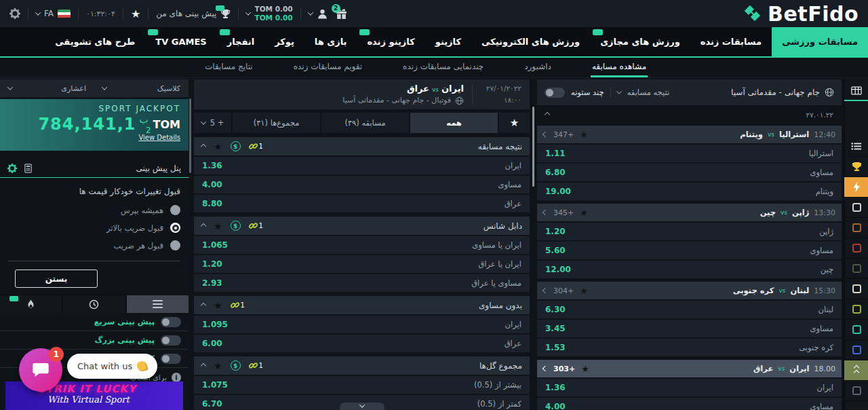  Describe the element at coordinates (689, 212) in the screenshot. I see `match-row-header: +345 ★ 13:30 ژاپن vs چین` at that location.